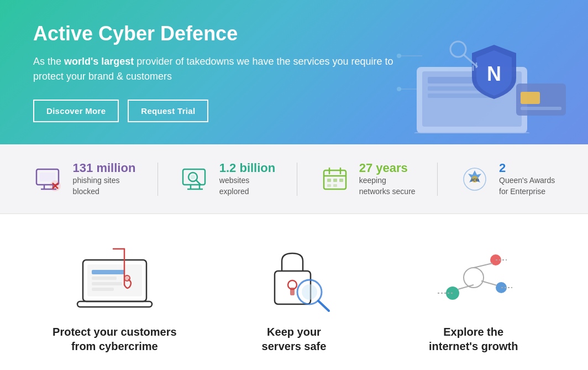 The height and width of the screenshot is (370, 588). Describe the element at coordinates (477, 72) in the screenshot. I see `hero-svg: N` at that location.